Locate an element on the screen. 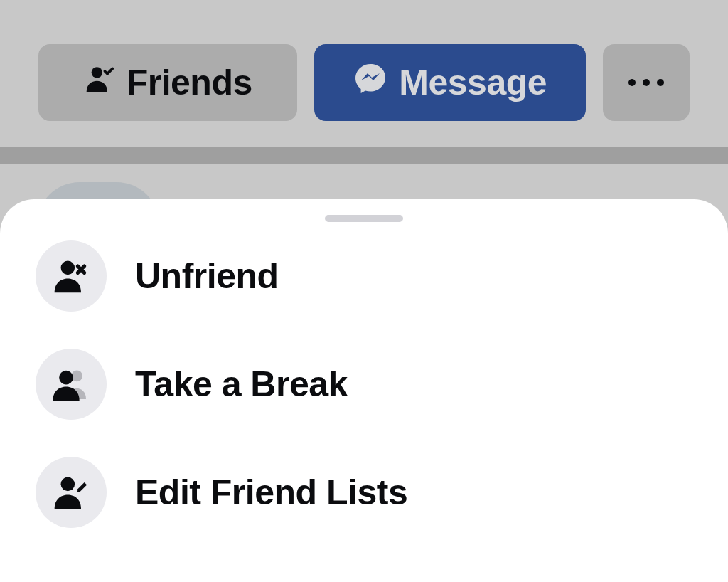 This screenshot has height=582, width=728. messenger-icon is located at coordinates (370, 83).